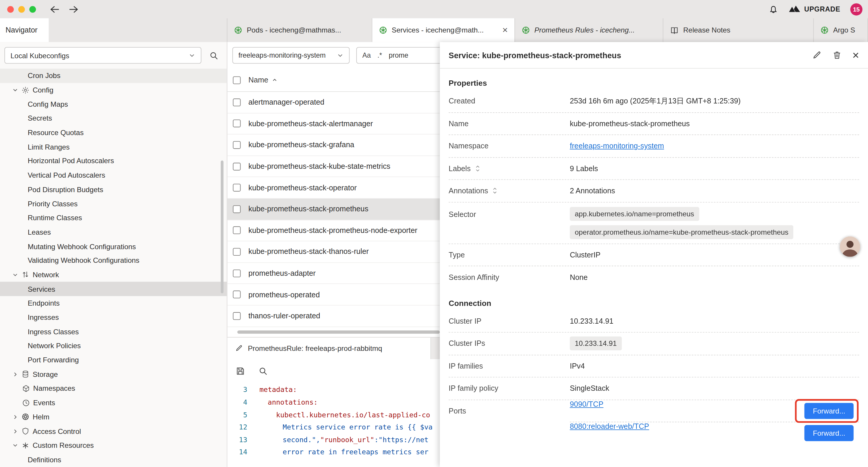 This screenshot has height=467, width=868. What do you see at coordinates (241, 371) in the screenshot?
I see `save-icon` at bounding box center [241, 371].